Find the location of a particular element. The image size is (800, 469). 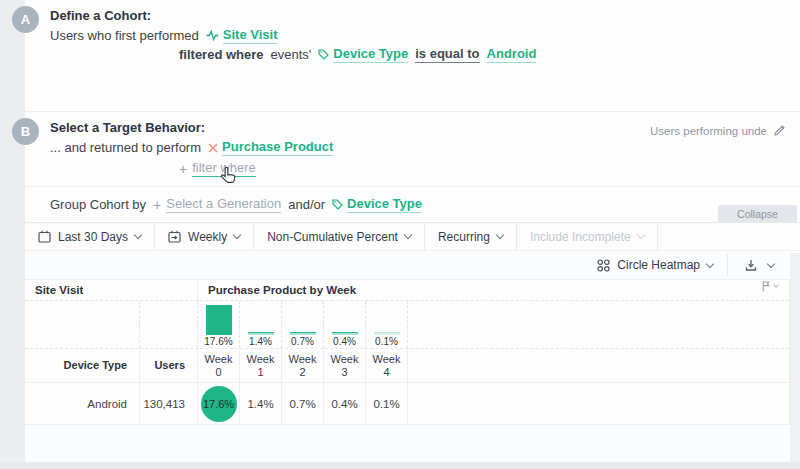

users-performing-status: Users performing unde is located at coordinates (718, 130).